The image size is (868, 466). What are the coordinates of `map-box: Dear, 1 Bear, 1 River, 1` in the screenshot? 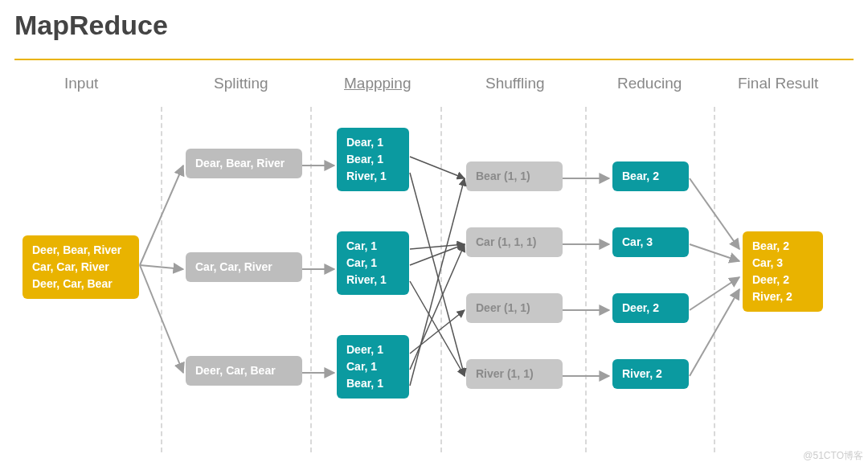 It's located at (373, 159).